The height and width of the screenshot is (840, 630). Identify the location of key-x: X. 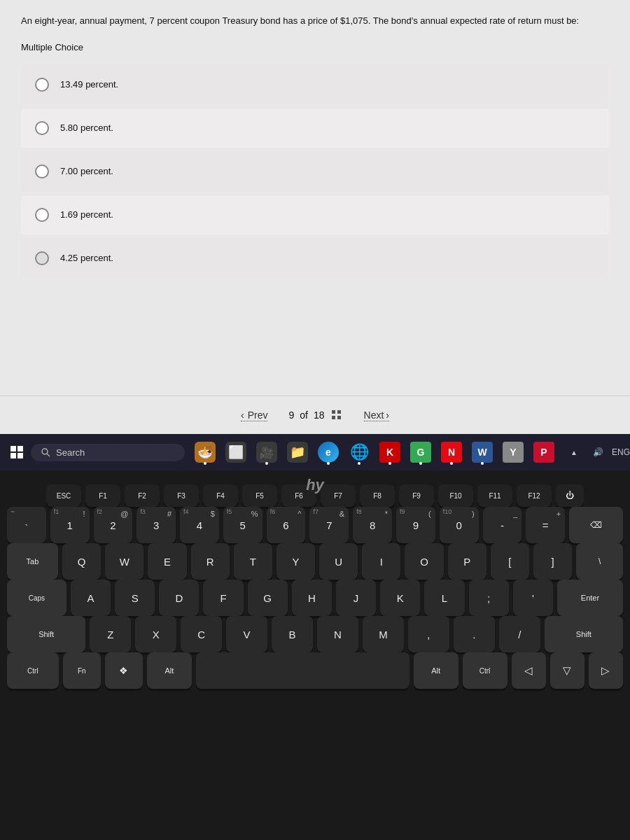
(155, 634).